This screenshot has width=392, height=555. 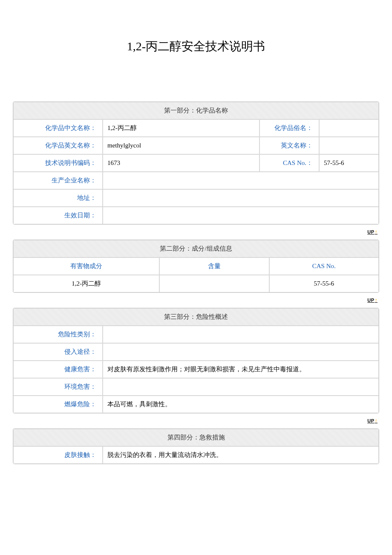 I want to click on value-effective-date, so click(x=241, y=216).